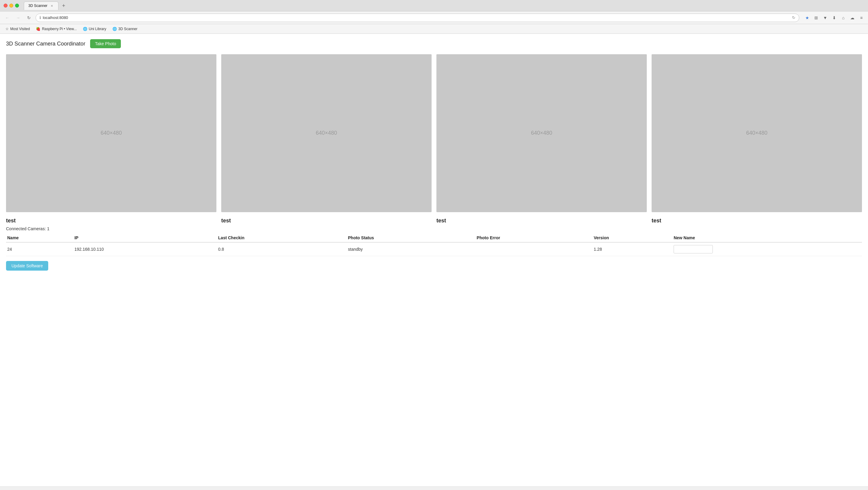  Describe the element at coordinates (7, 18) in the screenshot. I see `back-button: ←` at that location.